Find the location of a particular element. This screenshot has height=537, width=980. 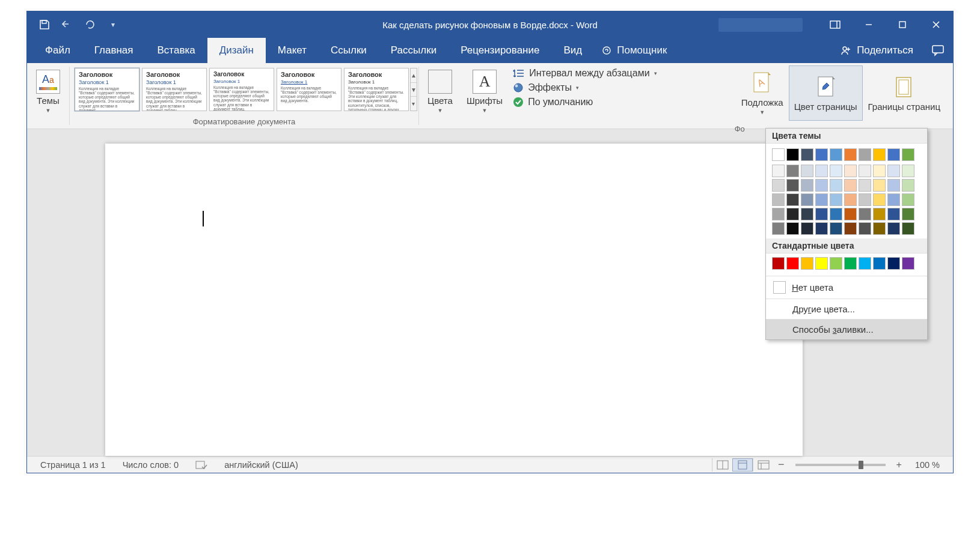

account-pill is located at coordinates (761, 25).